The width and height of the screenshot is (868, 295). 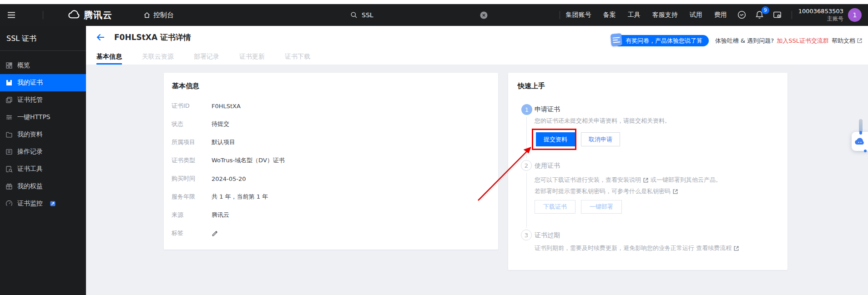 What do you see at coordinates (9, 186) in the screenshot?
I see `gift-icon` at bounding box center [9, 186].